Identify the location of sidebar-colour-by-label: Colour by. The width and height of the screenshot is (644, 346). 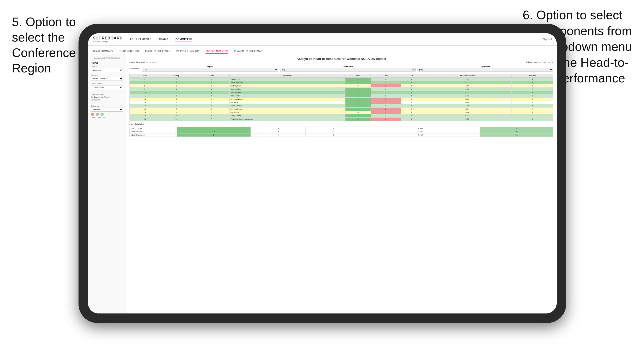
(107, 106).